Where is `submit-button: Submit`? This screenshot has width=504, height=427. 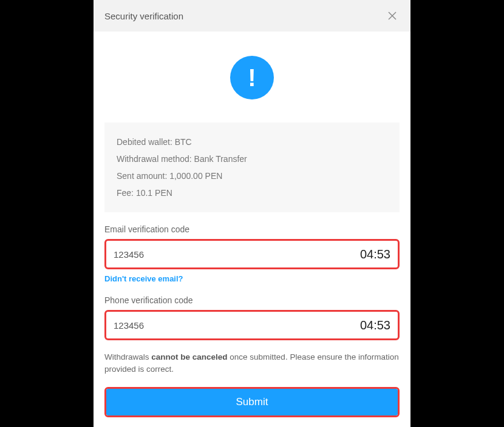
submit-button: Submit is located at coordinates (252, 402).